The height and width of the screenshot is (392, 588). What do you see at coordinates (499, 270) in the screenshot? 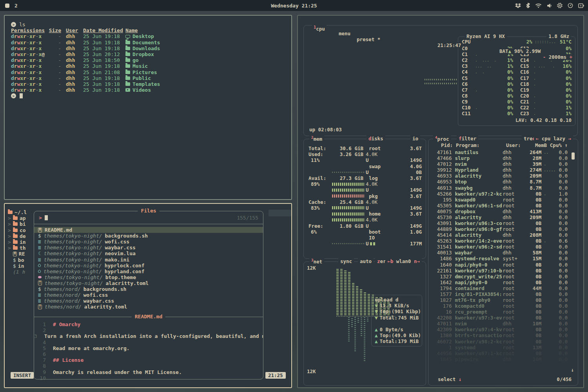
I see `process-row: 22161kworker/u97:10-broot0B0.0` at bounding box center [499, 270].